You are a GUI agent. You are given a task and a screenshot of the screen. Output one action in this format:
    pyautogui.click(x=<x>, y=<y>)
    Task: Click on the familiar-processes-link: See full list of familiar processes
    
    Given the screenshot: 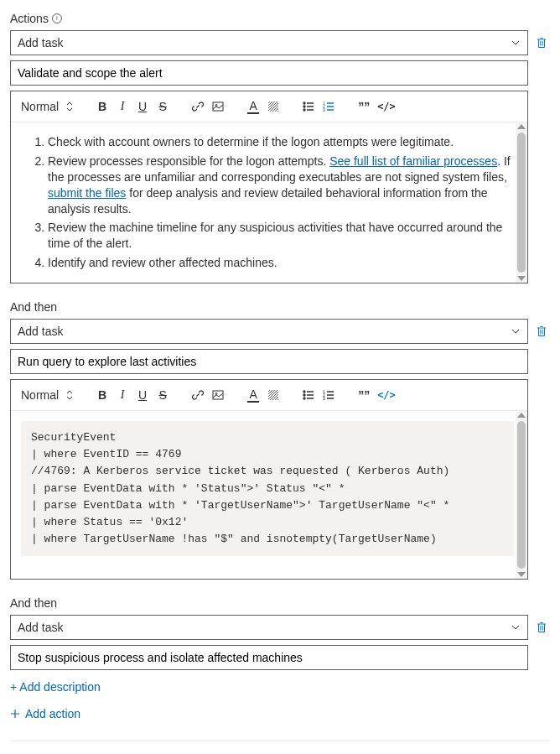 What is the action you would take?
    pyautogui.click(x=413, y=161)
    